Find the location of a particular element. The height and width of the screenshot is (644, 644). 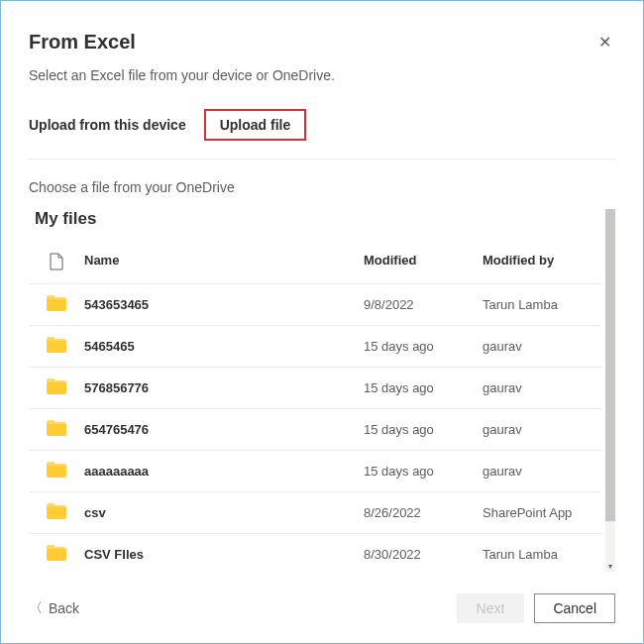

file-name: csv is located at coordinates (224, 513).